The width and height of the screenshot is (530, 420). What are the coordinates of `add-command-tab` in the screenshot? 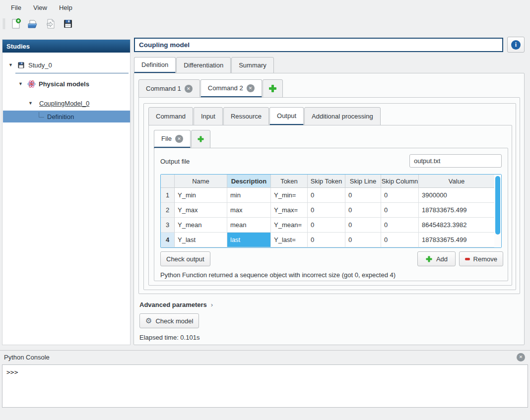 It's located at (273, 88).